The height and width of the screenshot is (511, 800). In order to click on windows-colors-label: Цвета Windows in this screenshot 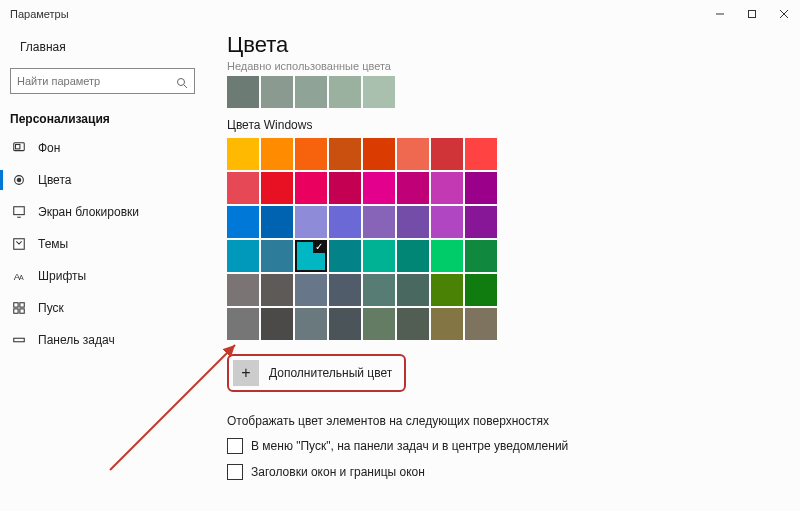, I will do `click(504, 125)`.